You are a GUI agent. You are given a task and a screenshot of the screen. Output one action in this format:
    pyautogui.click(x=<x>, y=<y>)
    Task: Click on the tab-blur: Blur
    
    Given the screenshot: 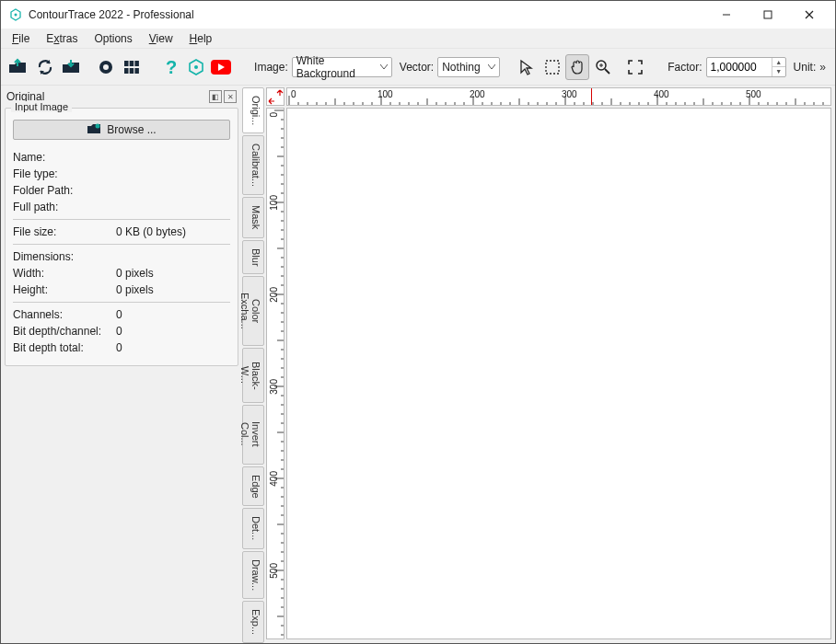 What is the action you would take?
    pyautogui.click(x=253, y=258)
    